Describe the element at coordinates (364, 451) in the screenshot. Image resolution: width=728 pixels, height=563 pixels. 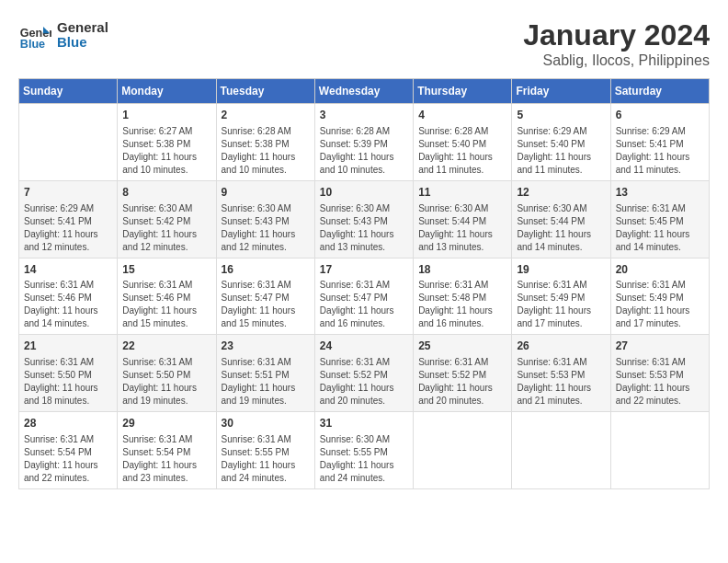
I see `calendar-cell: 31Sunrise: 6:30 AM Sunset: 5:55 PM Dayli…` at that location.